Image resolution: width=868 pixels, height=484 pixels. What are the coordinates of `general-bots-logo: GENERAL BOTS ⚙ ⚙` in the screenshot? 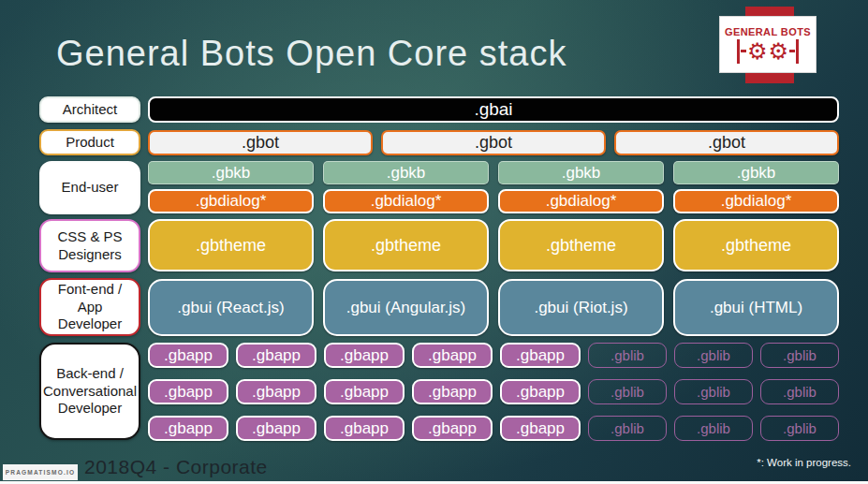 It's located at (768, 45).